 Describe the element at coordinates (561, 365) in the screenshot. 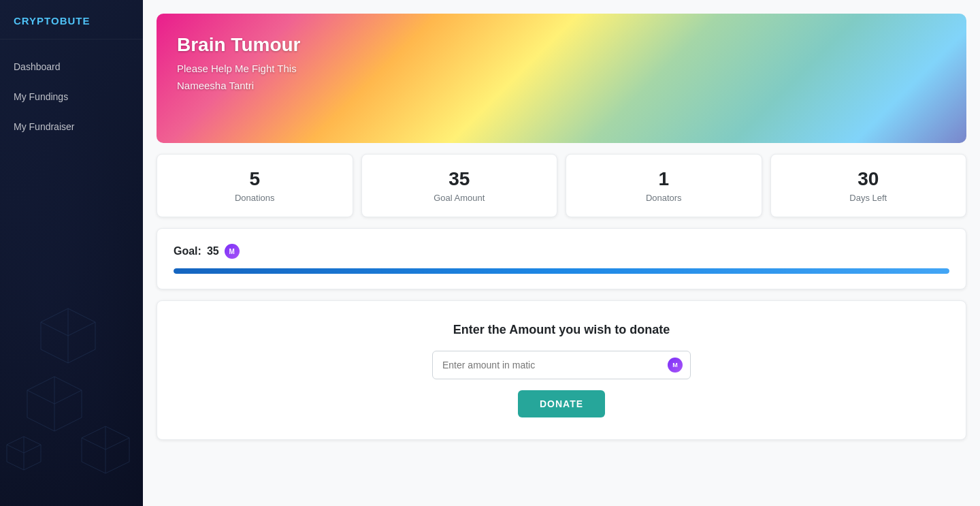

I see `donate-input-wrap: M` at that location.